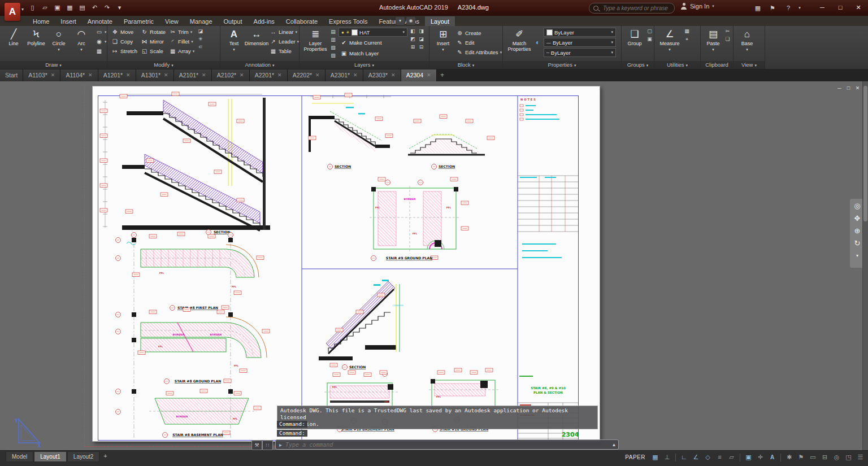 This screenshot has height=466, width=868. What do you see at coordinates (348, 21) in the screenshot?
I see `tab-express-tools: Express Tools` at bounding box center [348, 21].